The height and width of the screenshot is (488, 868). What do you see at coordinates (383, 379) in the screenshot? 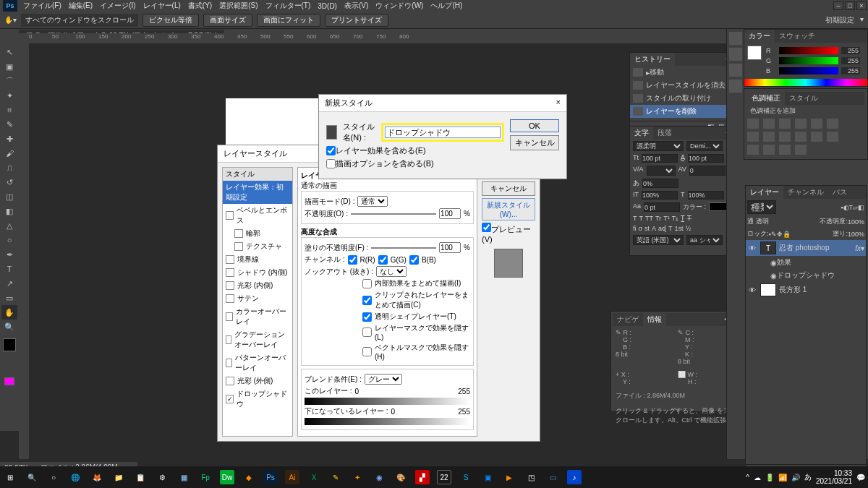
I see `blendif-select: グレー` at bounding box center [383, 379].